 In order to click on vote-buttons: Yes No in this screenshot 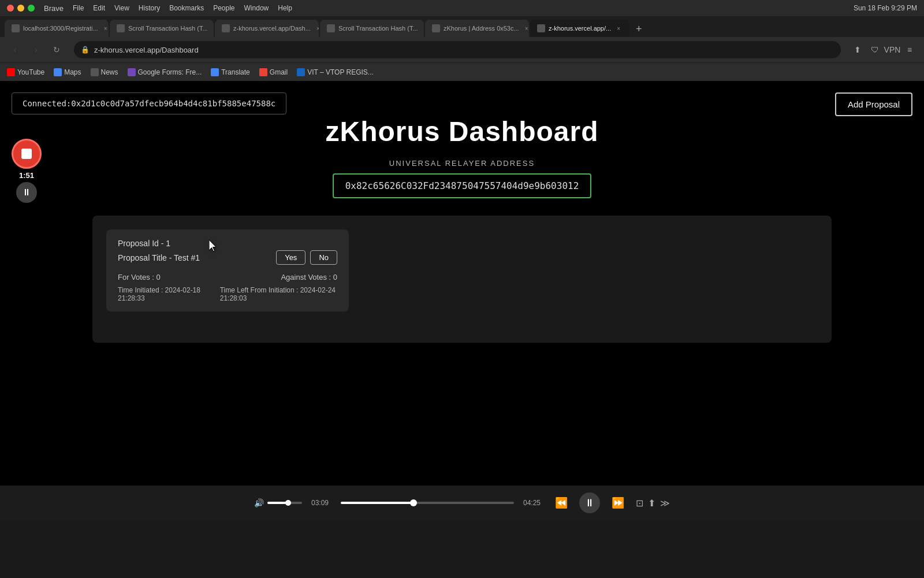, I will do `click(307, 258)`.